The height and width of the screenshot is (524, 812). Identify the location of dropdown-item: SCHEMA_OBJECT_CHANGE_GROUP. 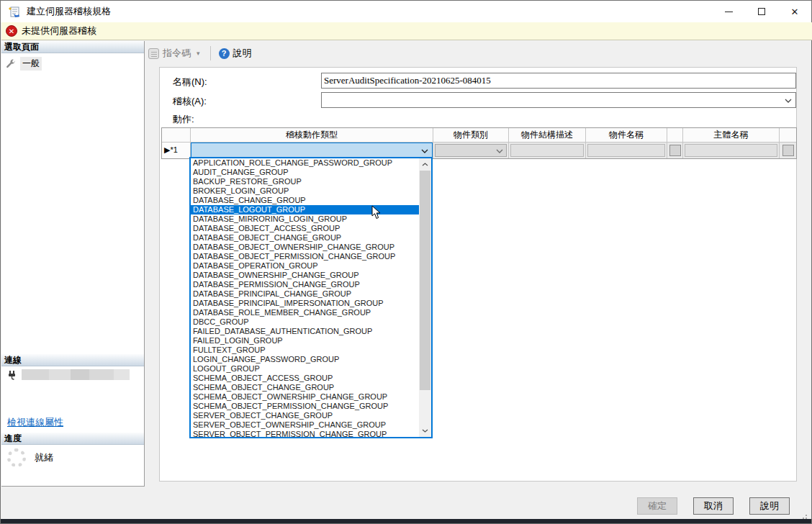
(305, 387).